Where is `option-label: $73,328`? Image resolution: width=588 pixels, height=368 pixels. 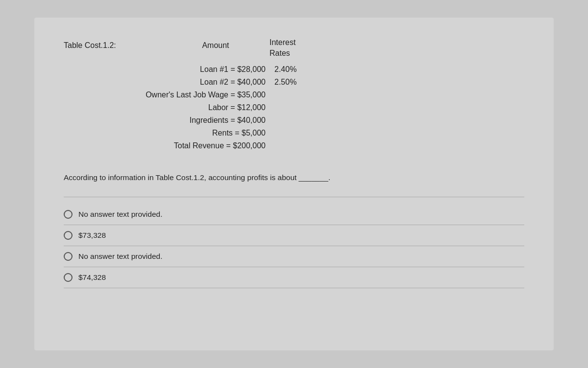 option-label: $73,328 is located at coordinates (92, 235).